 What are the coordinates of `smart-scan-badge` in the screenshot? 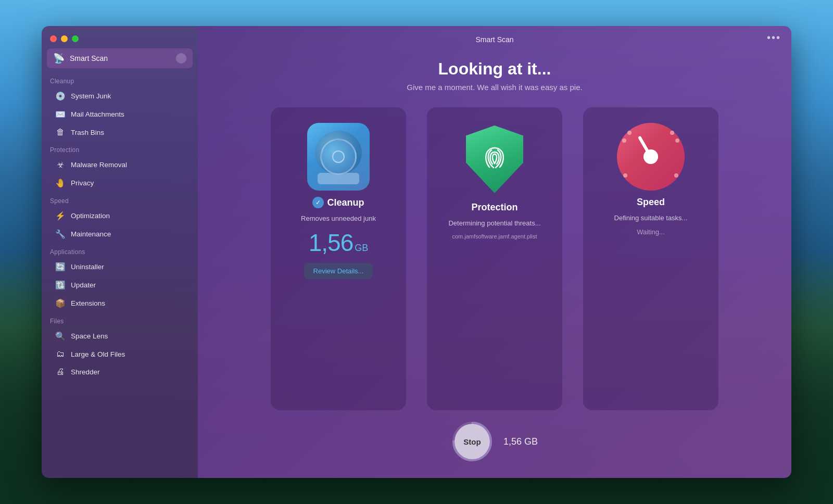 It's located at (181, 58).